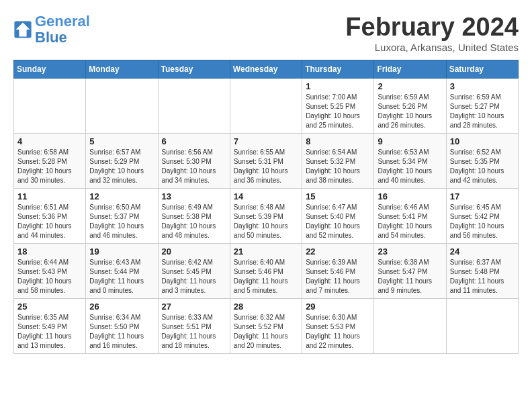  I want to click on day-info: Sunrise: 6:54 AM Sunset: 5:32 PM Dayligh…, so click(338, 167).